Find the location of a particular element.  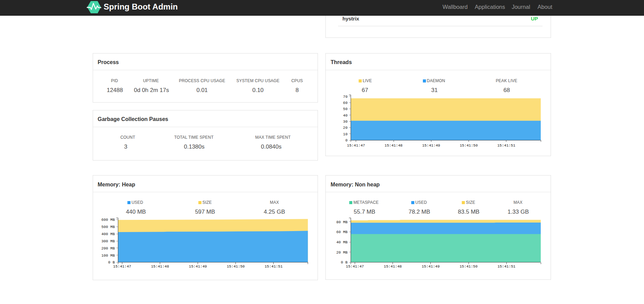

svg-text: 60 MB is located at coordinates (342, 232).